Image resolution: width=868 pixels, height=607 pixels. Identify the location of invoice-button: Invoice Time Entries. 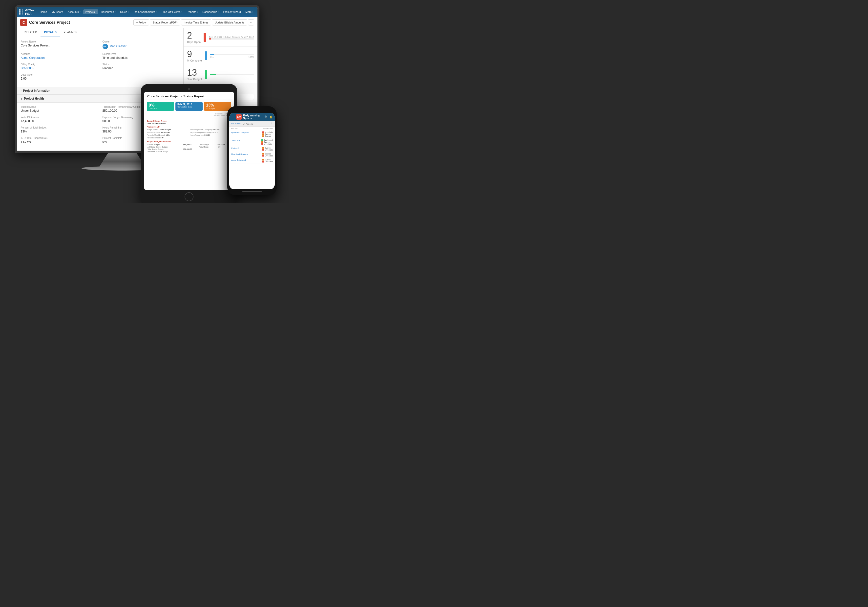
(196, 22).